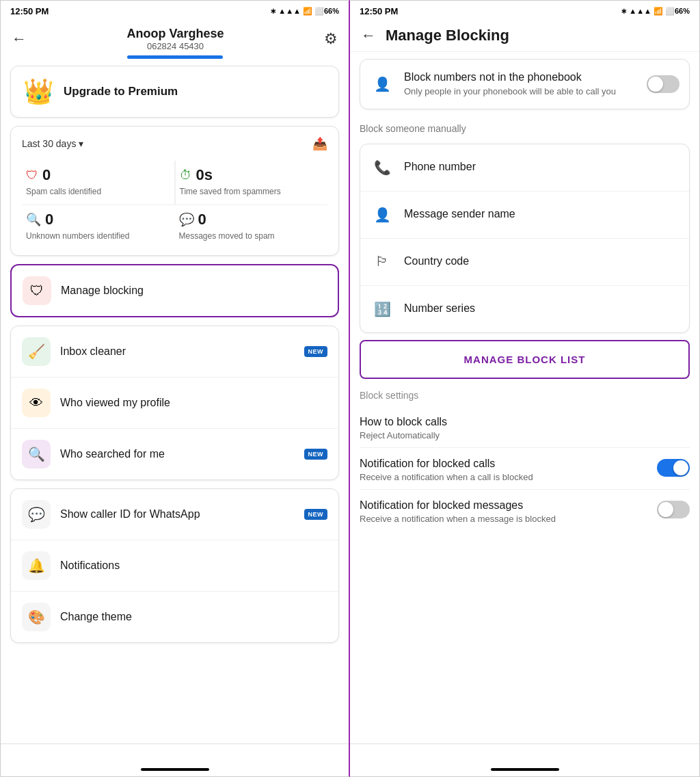 This screenshot has width=700, height=777. Describe the element at coordinates (186, 175) in the screenshot. I see `clock-icon: ⏱` at that location.